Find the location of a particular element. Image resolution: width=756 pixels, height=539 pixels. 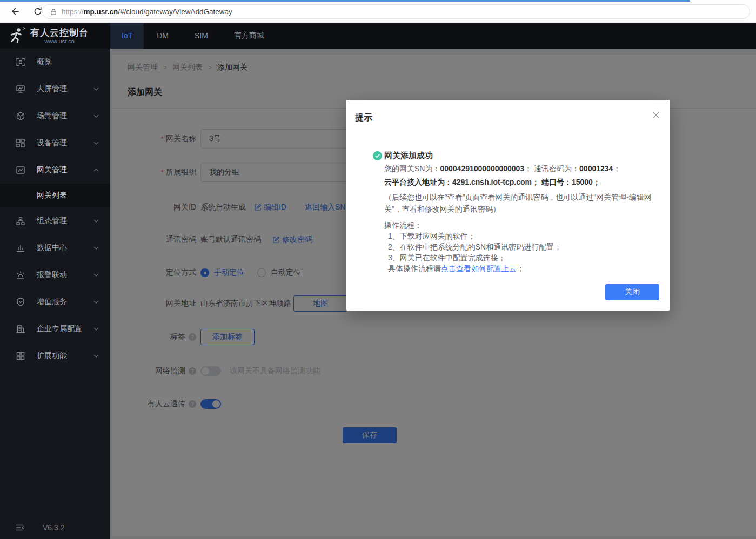

brand-logo: 有人云控制台 www.usr.cn is located at coordinates (55, 36).